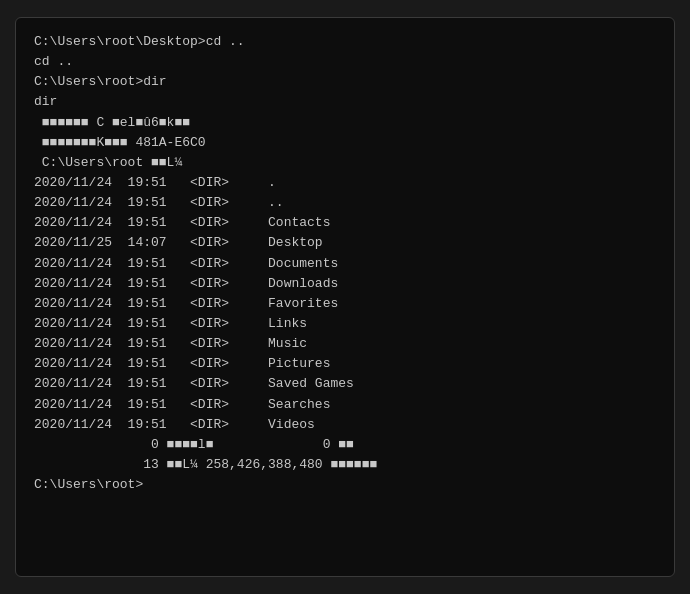 Image resolution: width=690 pixels, height=594 pixels. I want to click on dir-entry-7: 2020/11/24 19:51 <DIR> Links, so click(345, 324).